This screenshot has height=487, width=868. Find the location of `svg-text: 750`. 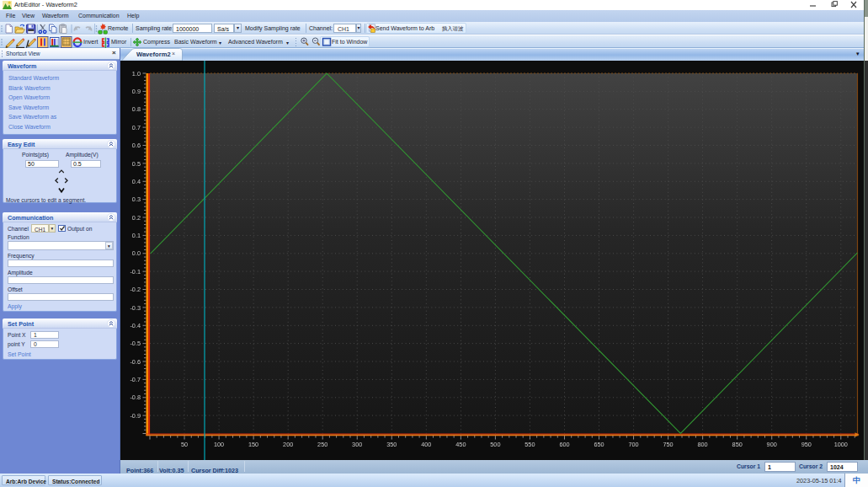

svg-text: 750 is located at coordinates (668, 445).